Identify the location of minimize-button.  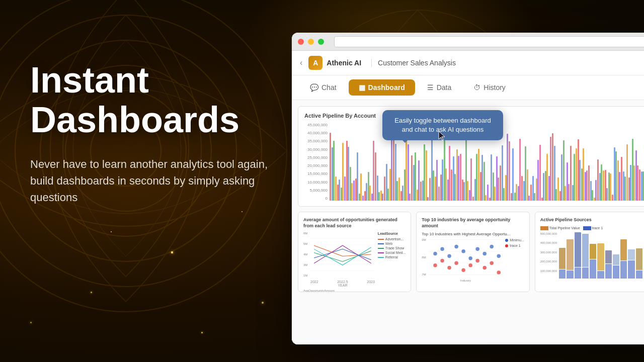
(311, 42).